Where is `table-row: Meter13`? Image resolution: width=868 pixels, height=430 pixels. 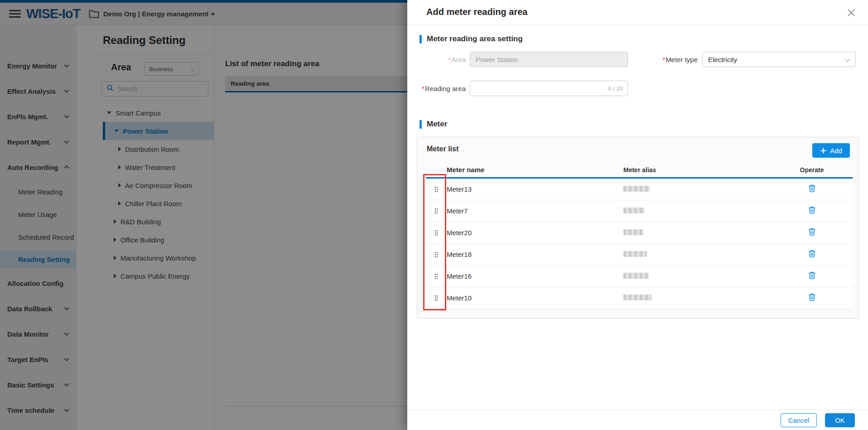
table-row: Meter13 is located at coordinates (639, 189).